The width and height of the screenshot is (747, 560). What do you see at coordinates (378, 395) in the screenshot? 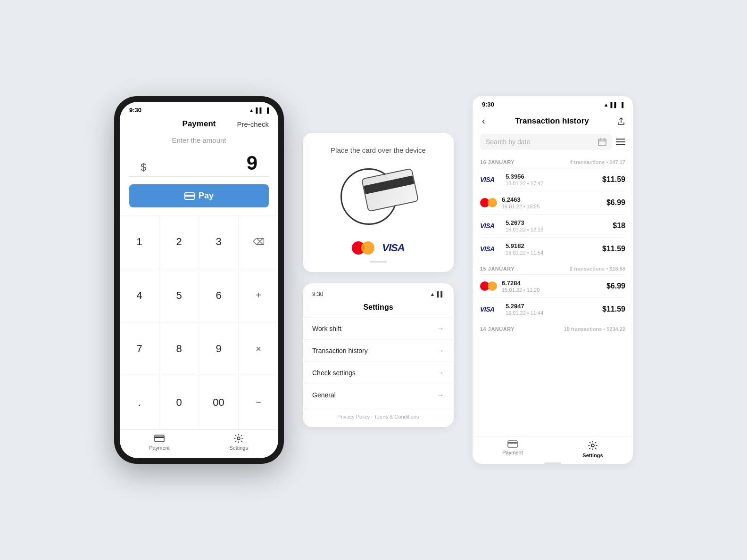
I see `settings-item-general: General →` at bounding box center [378, 395].